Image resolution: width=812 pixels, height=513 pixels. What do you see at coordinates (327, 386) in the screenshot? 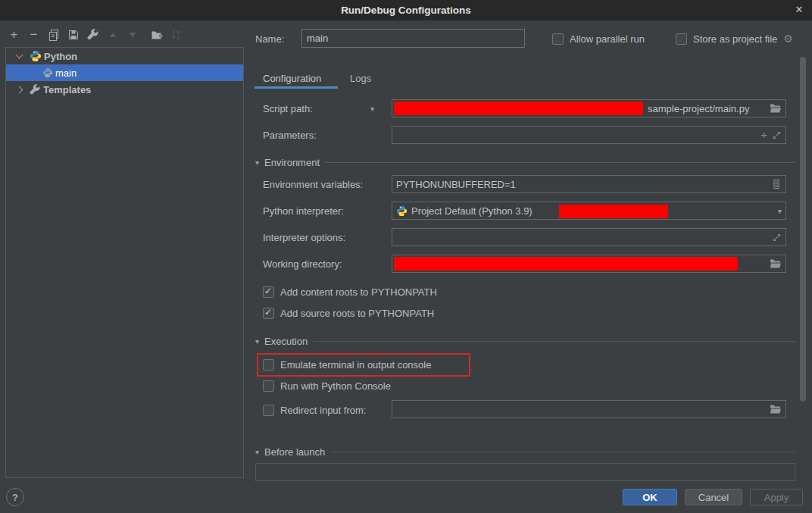
I see `run-with-python-console-row: Run with Python Console` at bounding box center [327, 386].